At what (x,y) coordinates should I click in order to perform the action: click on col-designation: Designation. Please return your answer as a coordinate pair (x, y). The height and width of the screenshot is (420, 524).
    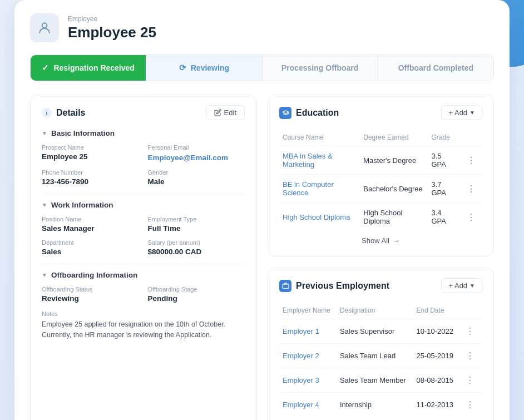
    Looking at the image, I should click on (375, 310).